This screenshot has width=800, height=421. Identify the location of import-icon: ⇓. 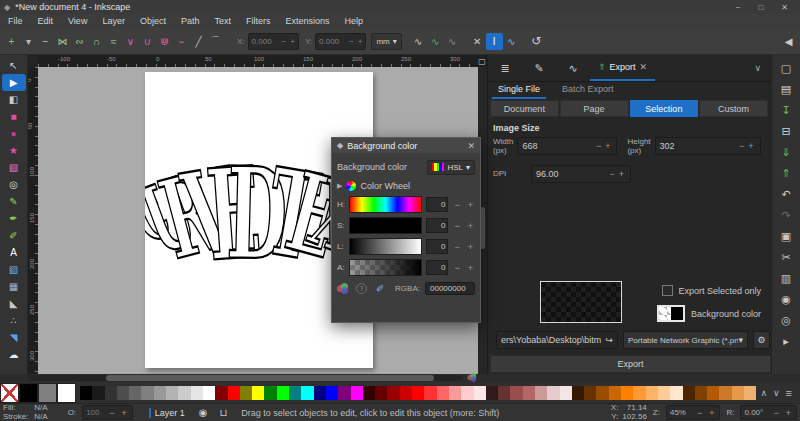
(786, 152).